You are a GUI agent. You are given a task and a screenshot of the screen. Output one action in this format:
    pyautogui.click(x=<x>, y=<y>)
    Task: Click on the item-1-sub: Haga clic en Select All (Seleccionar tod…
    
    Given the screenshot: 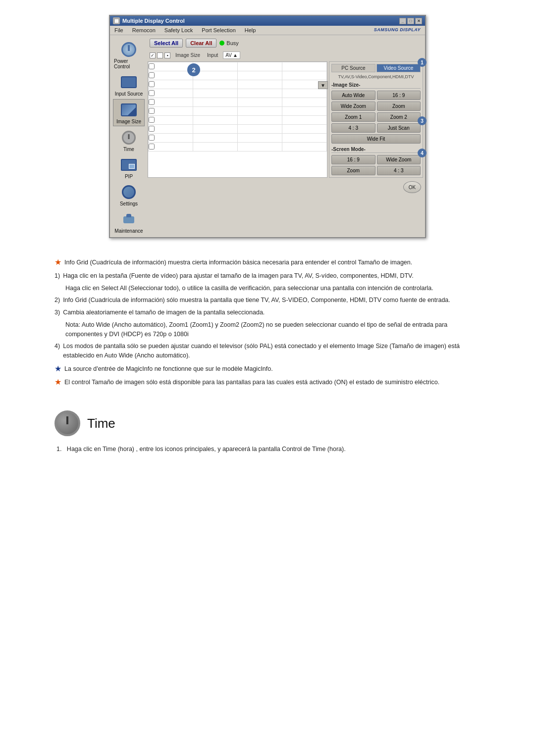 What is the action you would take?
    pyautogui.click(x=273, y=288)
    